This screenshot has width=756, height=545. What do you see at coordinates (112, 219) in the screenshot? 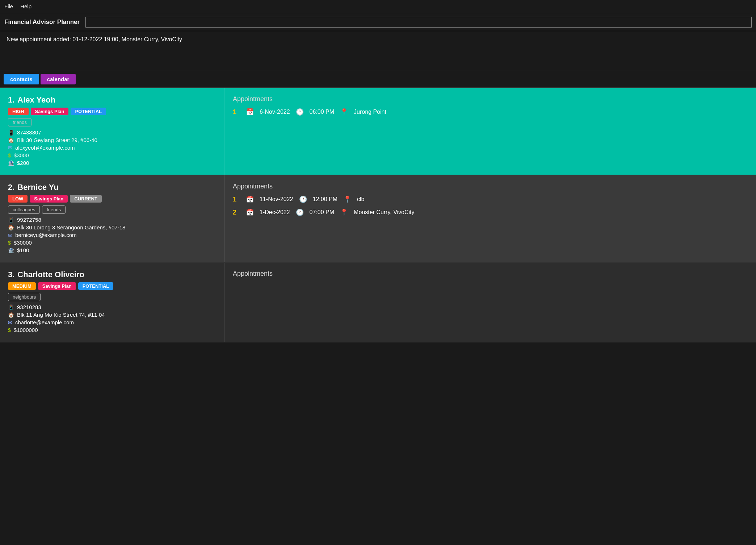
I see `contact-left: 2.Bernice YuLOWSavings PlanCURRENTcollea…` at bounding box center [112, 219].